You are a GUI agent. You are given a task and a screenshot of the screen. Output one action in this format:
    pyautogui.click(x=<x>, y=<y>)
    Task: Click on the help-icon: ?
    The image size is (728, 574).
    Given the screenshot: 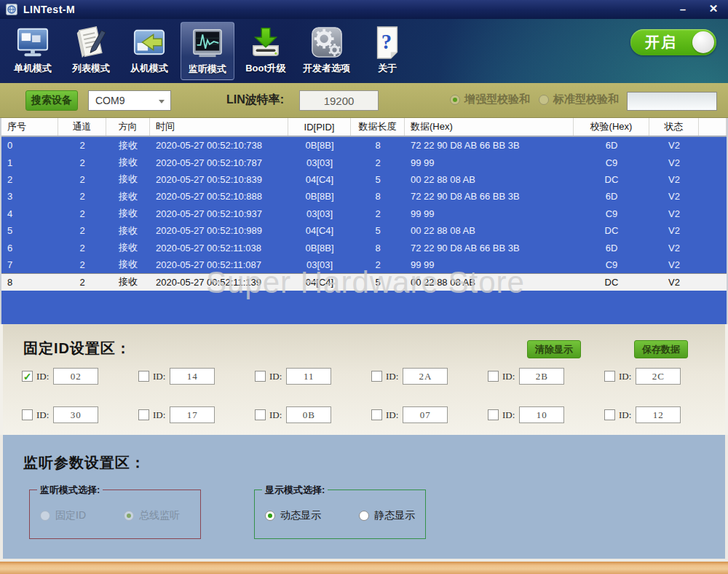 What is the action you would take?
    pyautogui.click(x=387, y=42)
    